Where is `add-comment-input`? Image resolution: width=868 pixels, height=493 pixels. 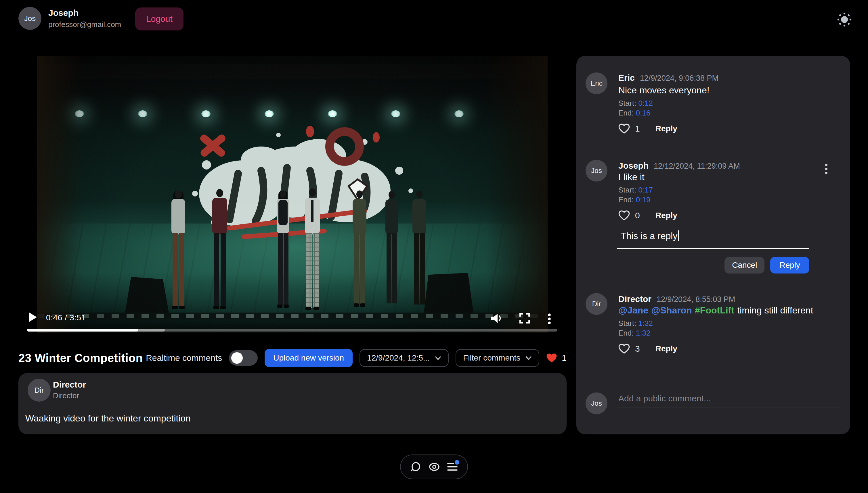
add-comment-input is located at coordinates (729, 399).